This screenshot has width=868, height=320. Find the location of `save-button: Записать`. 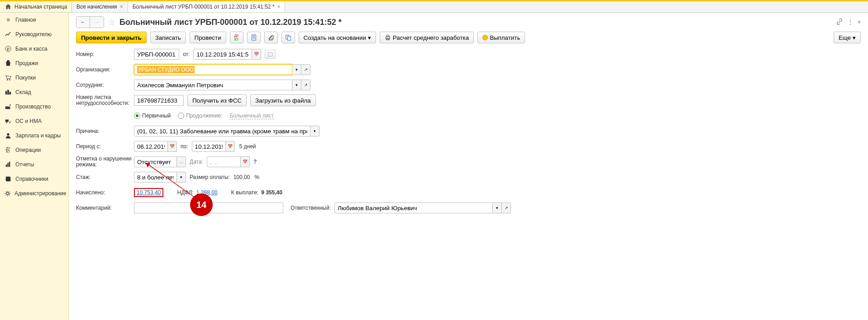

save-button: Записать is located at coordinates (168, 38).